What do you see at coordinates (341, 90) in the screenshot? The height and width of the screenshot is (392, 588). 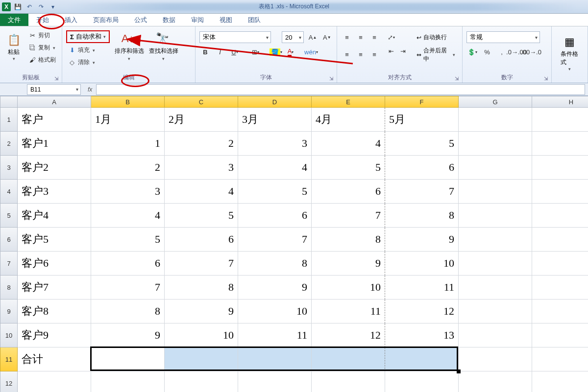 I see `formula-input` at bounding box center [341, 90].